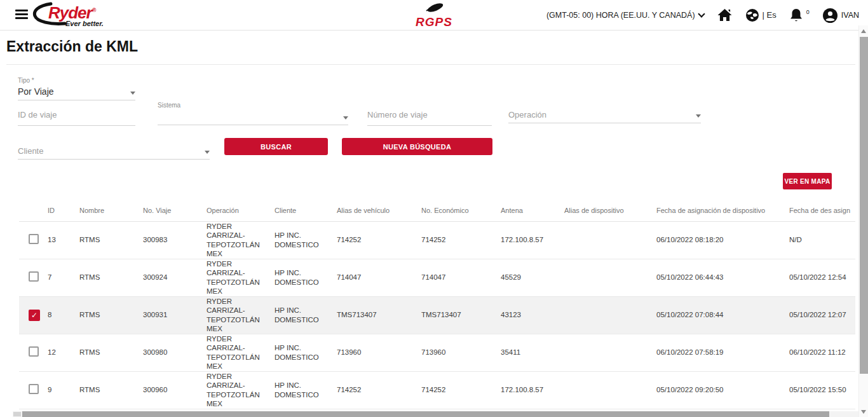  Describe the element at coordinates (175, 240) in the screenshot. I see `cell-no-viaje: 300983` at that location.